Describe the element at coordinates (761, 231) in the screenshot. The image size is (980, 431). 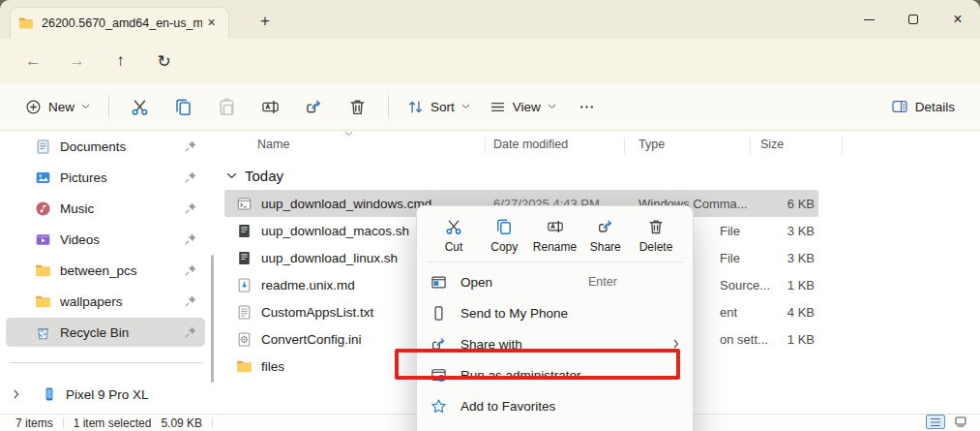
I see `file-size: 3 KB` at that location.